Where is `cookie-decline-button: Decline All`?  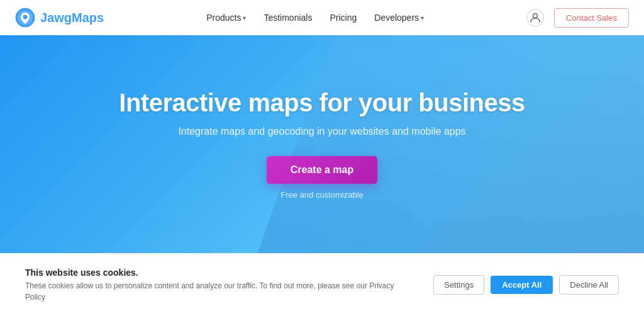 cookie-decline-button: Decline All is located at coordinates (589, 285).